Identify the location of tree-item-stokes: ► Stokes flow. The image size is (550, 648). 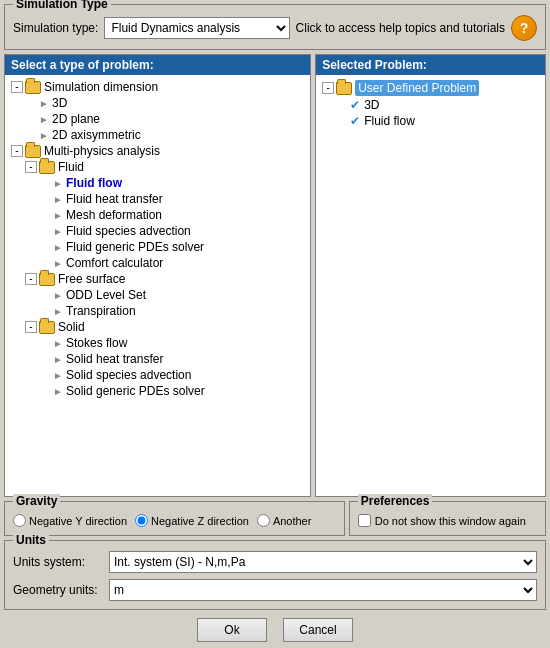
(158, 343).